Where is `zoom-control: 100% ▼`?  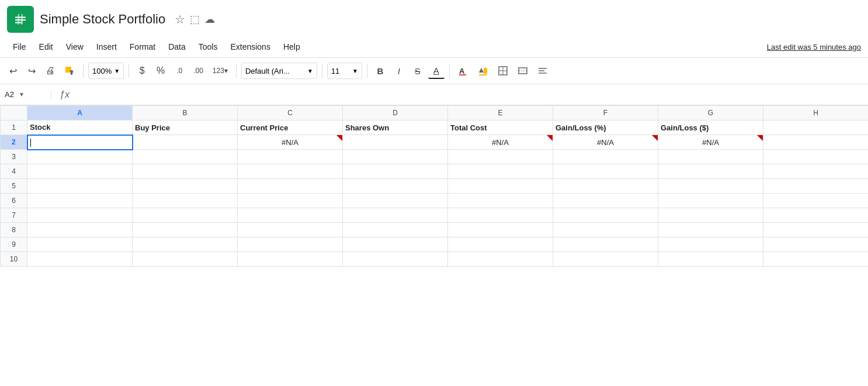 zoom-control: 100% ▼ is located at coordinates (106, 71).